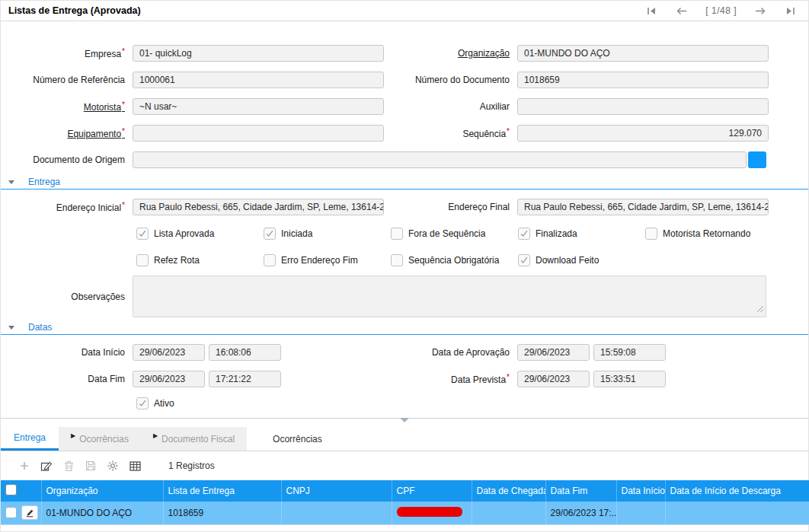  I want to click on next-record-icon, so click(760, 11).